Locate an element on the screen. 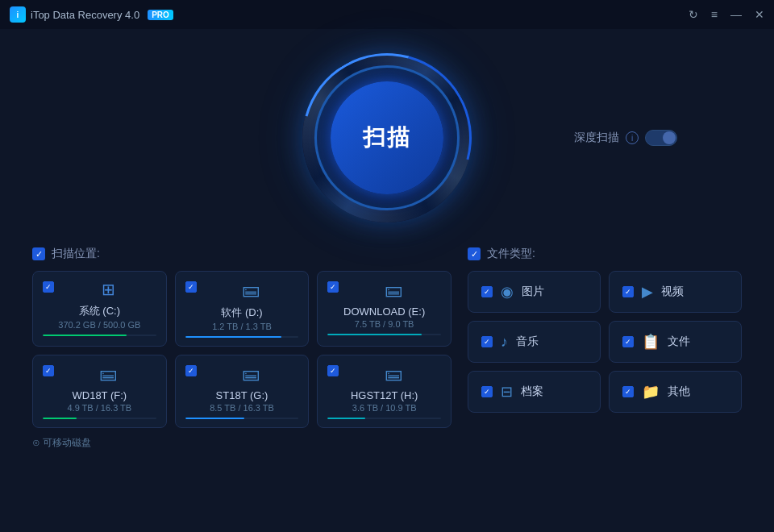 This screenshot has height=532, width=774. scan-location-header: 扫描位置: is located at coordinates (242, 254).